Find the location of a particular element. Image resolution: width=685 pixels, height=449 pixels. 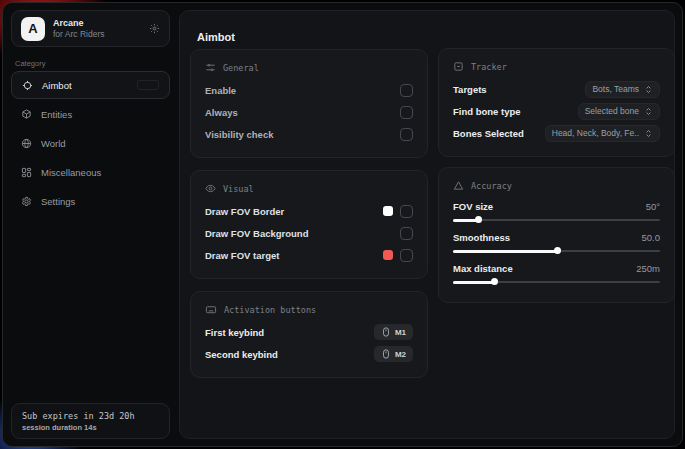

page-title: Aimbot is located at coordinates (216, 37).